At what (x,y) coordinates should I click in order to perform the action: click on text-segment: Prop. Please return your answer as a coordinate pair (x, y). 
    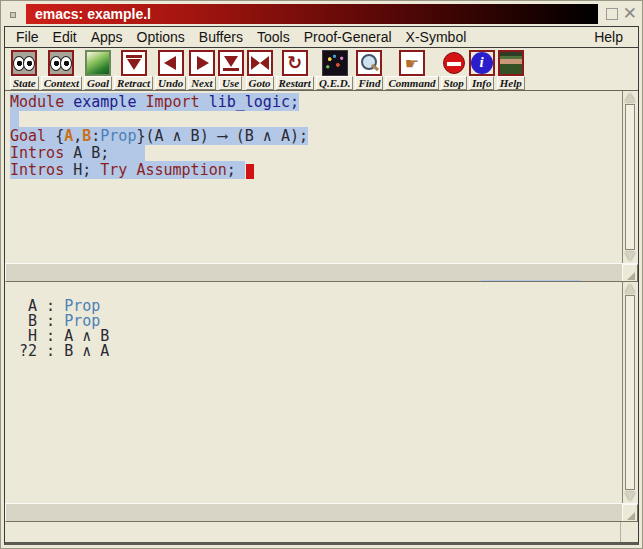
    Looking at the image, I should click on (118, 136).